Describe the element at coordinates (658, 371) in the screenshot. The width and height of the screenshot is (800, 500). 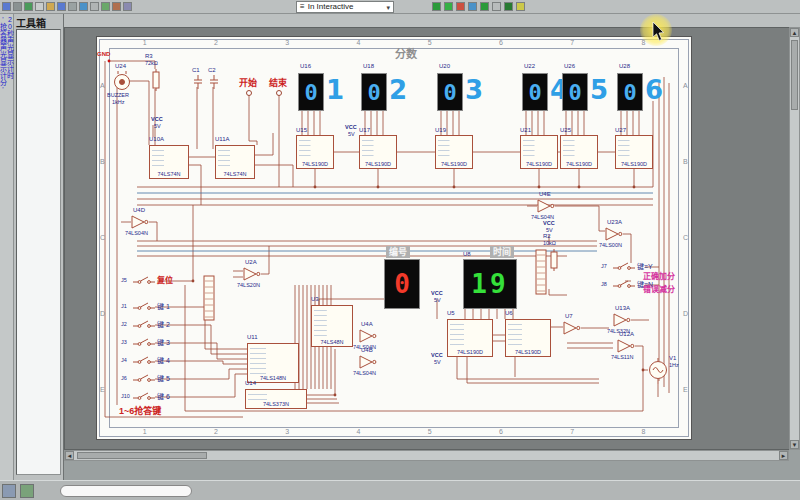
I see `source-V1` at that location.